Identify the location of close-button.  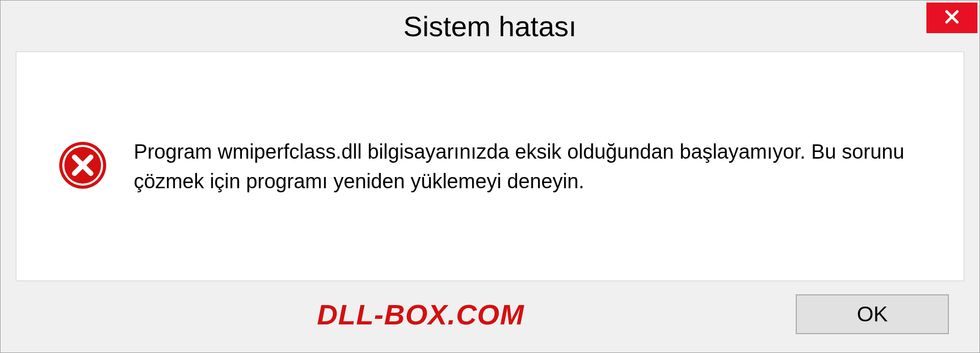
(952, 18).